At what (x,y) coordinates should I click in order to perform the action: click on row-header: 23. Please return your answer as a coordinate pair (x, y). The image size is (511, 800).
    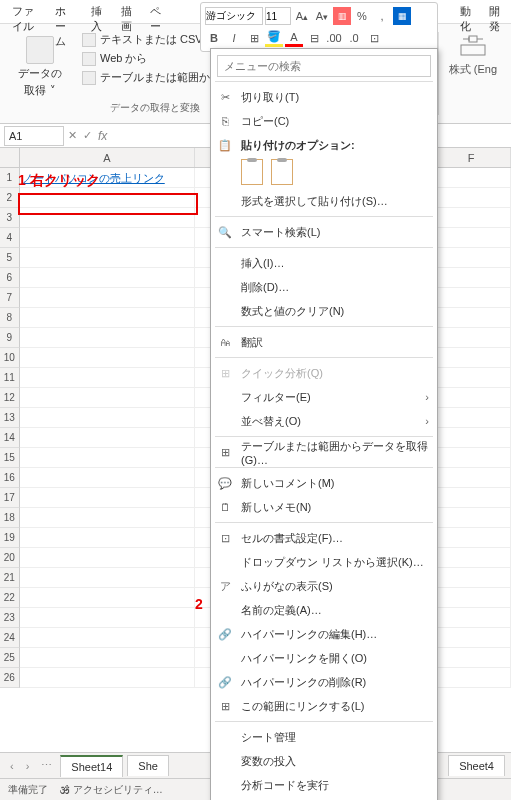
    Looking at the image, I should click on (10, 618).